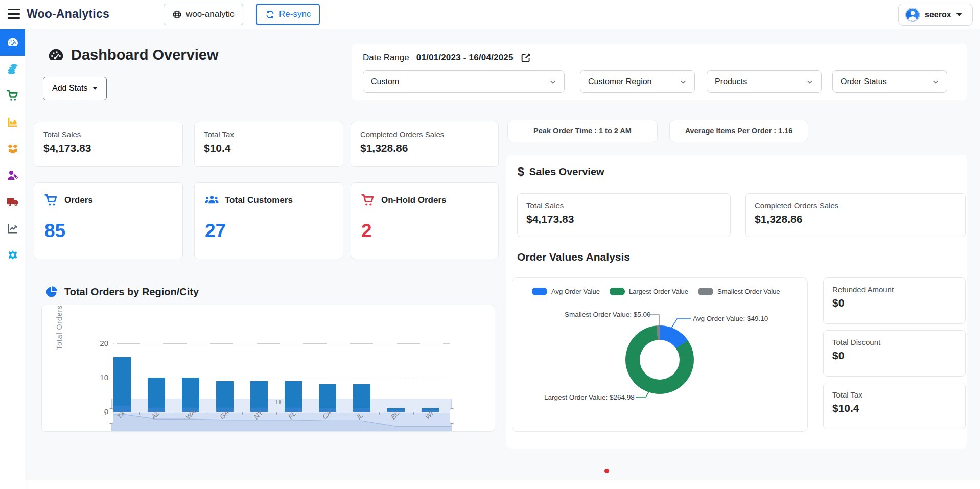  I want to click on page-title: Dashboard Overview, so click(133, 55).